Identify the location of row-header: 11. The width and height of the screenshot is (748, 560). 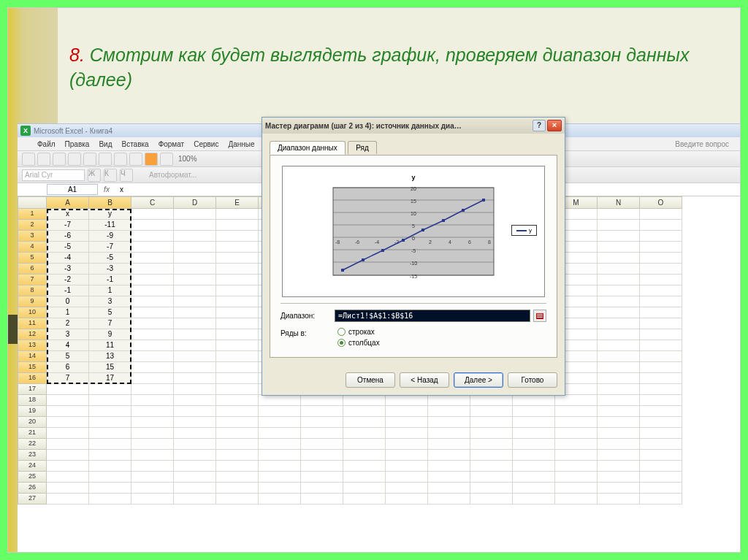
(32, 324).